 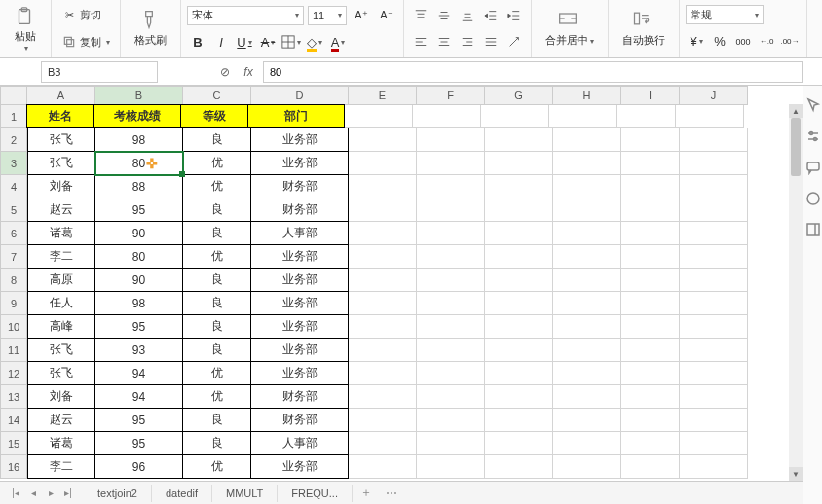 What do you see at coordinates (217, 304) in the screenshot?
I see `cell-C9: 良` at bounding box center [217, 304].